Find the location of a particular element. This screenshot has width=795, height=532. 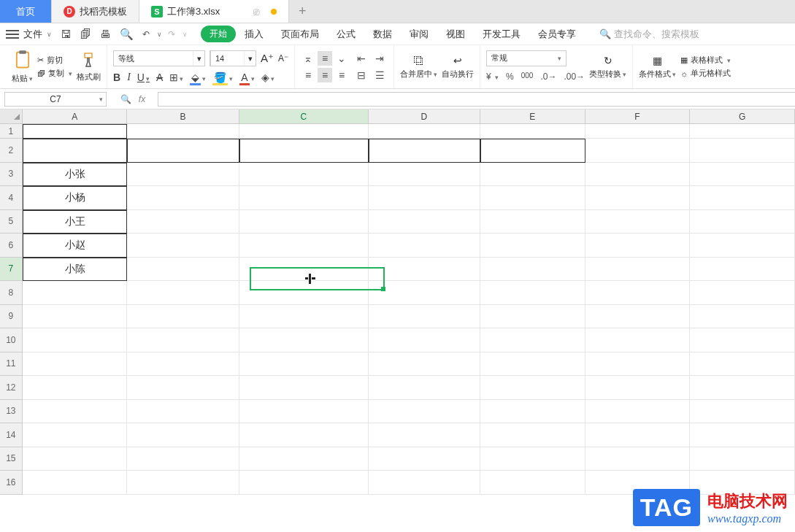

paste-button: 粘贴▾ is located at coordinates (22, 67).